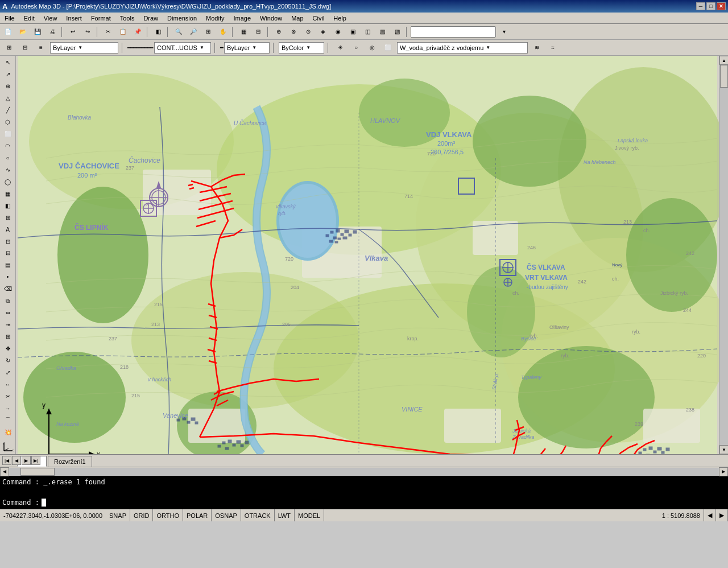  What do you see at coordinates (208, 32) in the screenshot?
I see `tb-zoom-window: ⊞` at bounding box center [208, 32].